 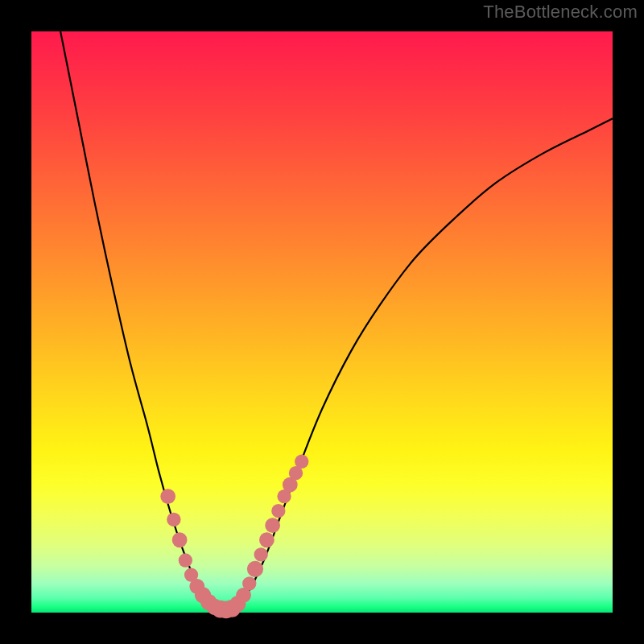 I want to click on marker-dots, so click(x=234, y=537).